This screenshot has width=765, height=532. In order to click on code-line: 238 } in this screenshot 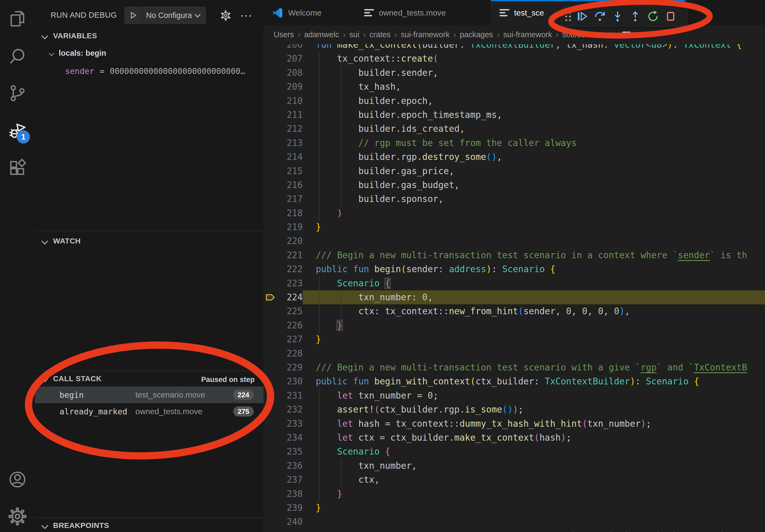, I will do `click(514, 494)`.